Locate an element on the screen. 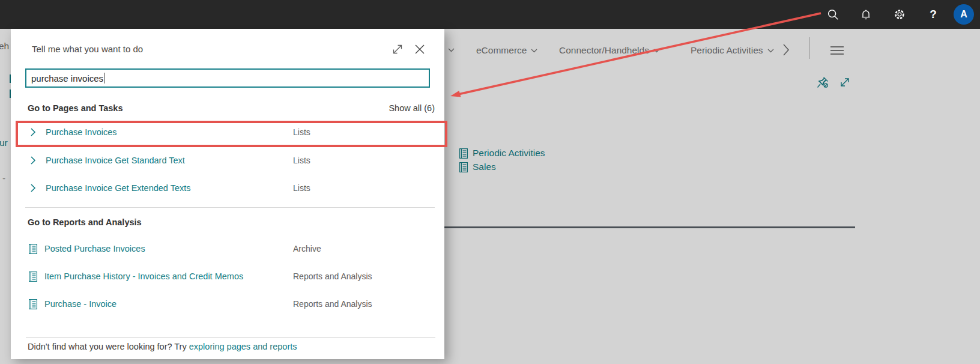  result-link: Purchase Invoices is located at coordinates (81, 132).